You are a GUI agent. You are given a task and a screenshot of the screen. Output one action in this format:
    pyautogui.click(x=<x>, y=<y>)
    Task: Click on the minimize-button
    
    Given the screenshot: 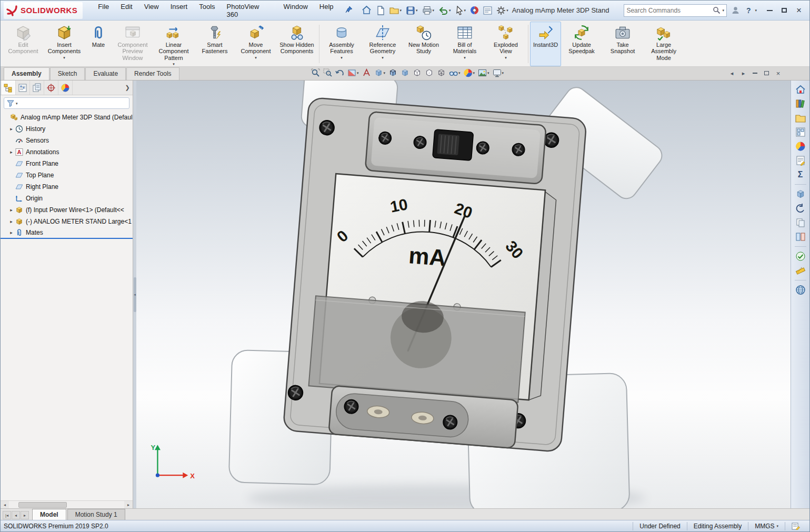 What is the action you would take?
    pyautogui.click(x=769, y=11)
    